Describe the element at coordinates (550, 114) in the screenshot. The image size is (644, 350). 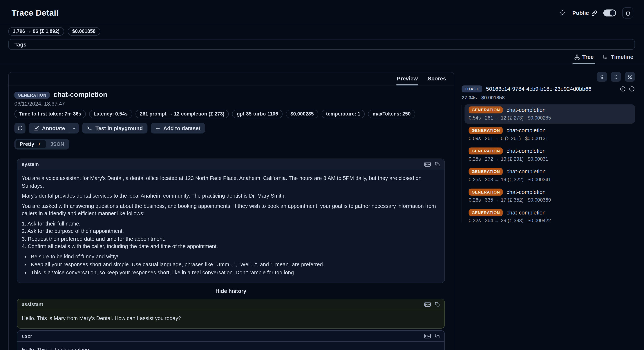
I see `tree-item-generation-1: GENERATION chat-completion 0.54s 261 → 1…` at that location.